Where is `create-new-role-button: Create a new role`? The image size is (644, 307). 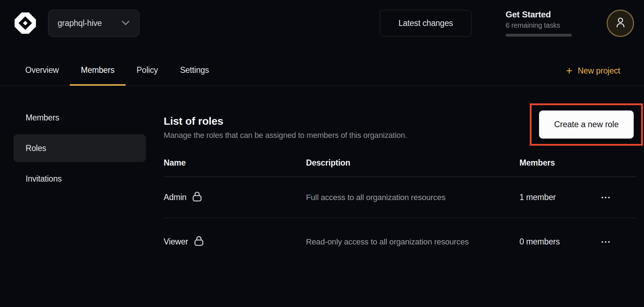 create-new-role-button: Create a new role is located at coordinates (586, 124).